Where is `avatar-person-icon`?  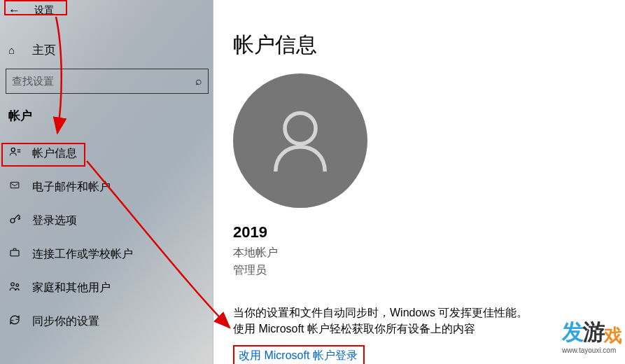
avatar-person-icon is located at coordinates (300, 141).